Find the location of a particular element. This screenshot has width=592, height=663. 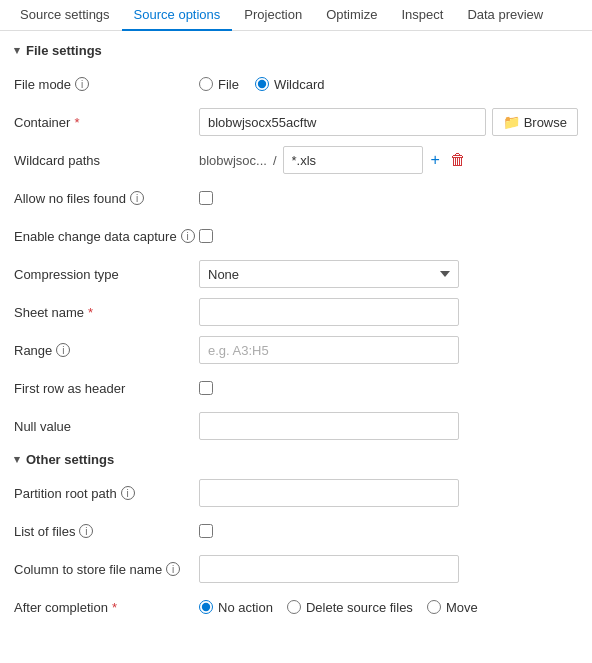

radio-file: File is located at coordinates (219, 84).